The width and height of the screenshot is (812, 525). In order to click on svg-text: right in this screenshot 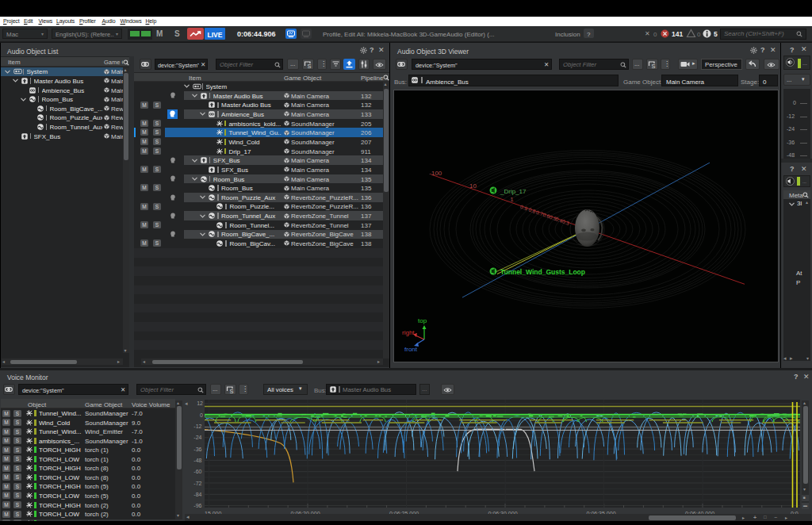, I will do `click(408, 333)`.